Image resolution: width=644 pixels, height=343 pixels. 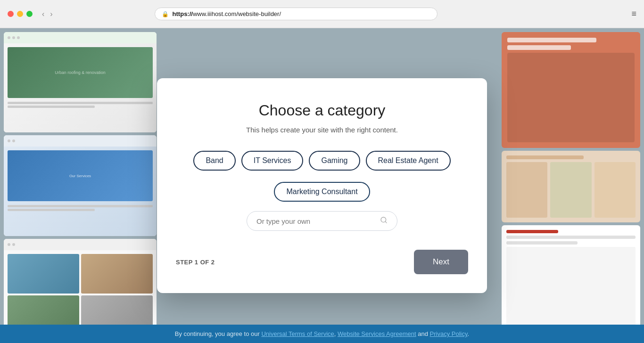 I want to click on chip-band: Band, so click(x=214, y=161).